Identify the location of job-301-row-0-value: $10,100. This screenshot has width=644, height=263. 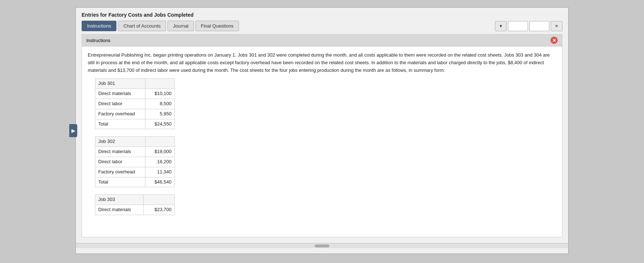
(160, 94).